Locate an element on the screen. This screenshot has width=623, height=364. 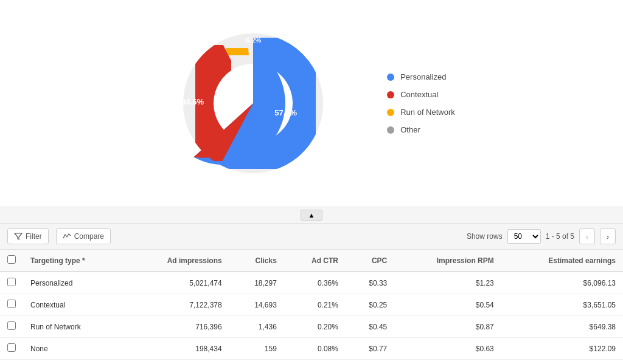
row-cpc-3: $0.77 is located at coordinates (370, 349).